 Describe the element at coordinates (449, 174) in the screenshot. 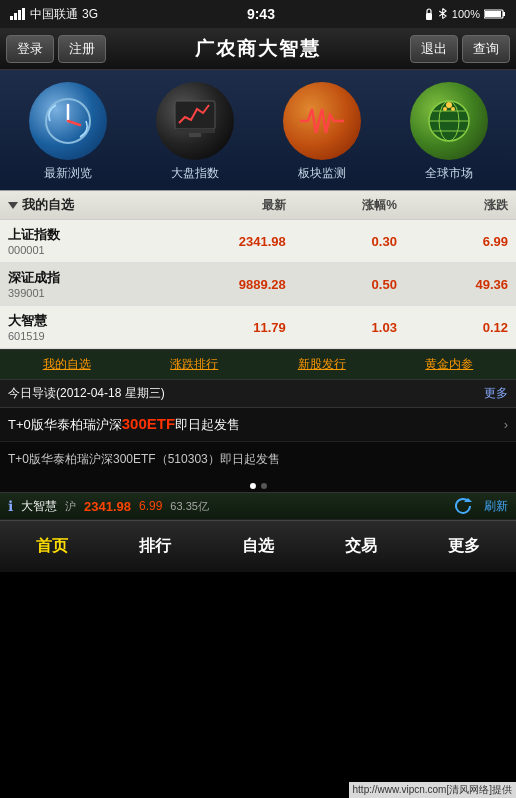

I see `global-market-label: 全球市场` at that location.